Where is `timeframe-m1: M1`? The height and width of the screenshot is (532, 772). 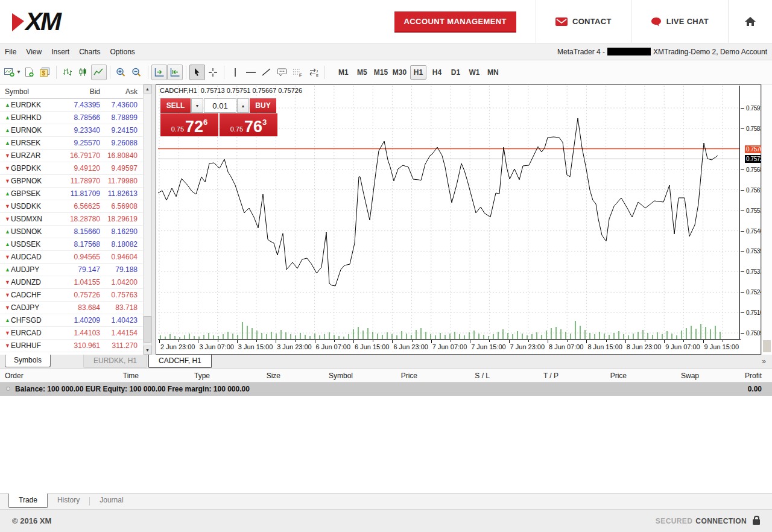
timeframe-m1: M1 is located at coordinates (344, 72).